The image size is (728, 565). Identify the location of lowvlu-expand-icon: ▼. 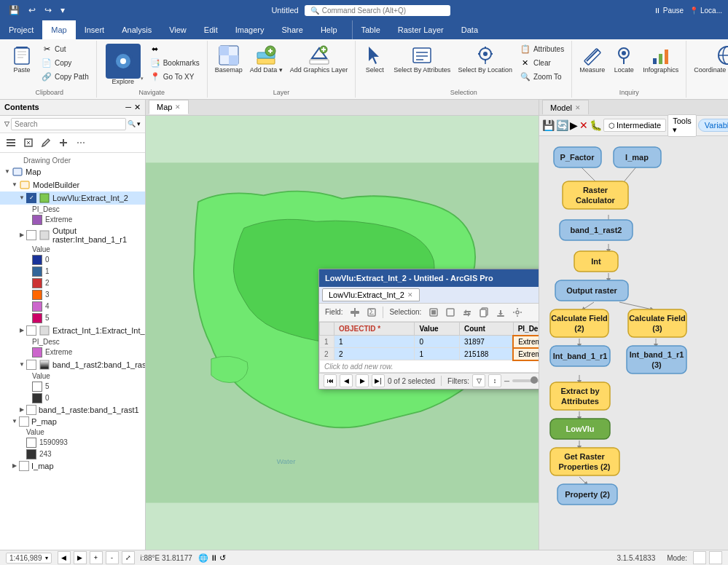
(22, 198).